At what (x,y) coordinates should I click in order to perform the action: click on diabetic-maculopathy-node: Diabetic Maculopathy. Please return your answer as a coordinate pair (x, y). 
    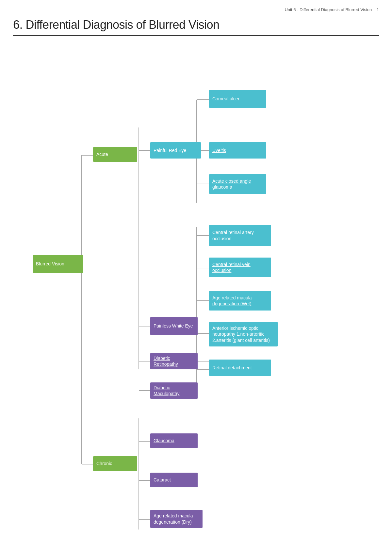
    Looking at the image, I should click on (174, 391).